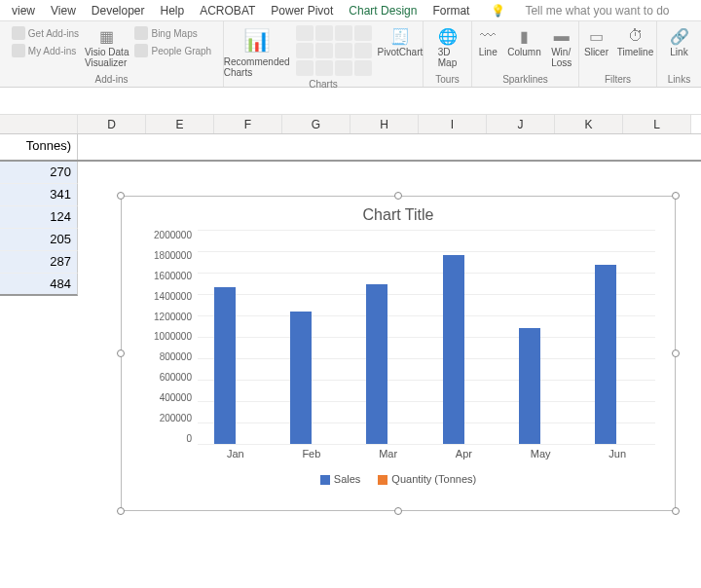 Image resolution: width=701 pixels, height=588 pixels. Describe the element at coordinates (141, 33) in the screenshot. I see `bing-icon` at that location.